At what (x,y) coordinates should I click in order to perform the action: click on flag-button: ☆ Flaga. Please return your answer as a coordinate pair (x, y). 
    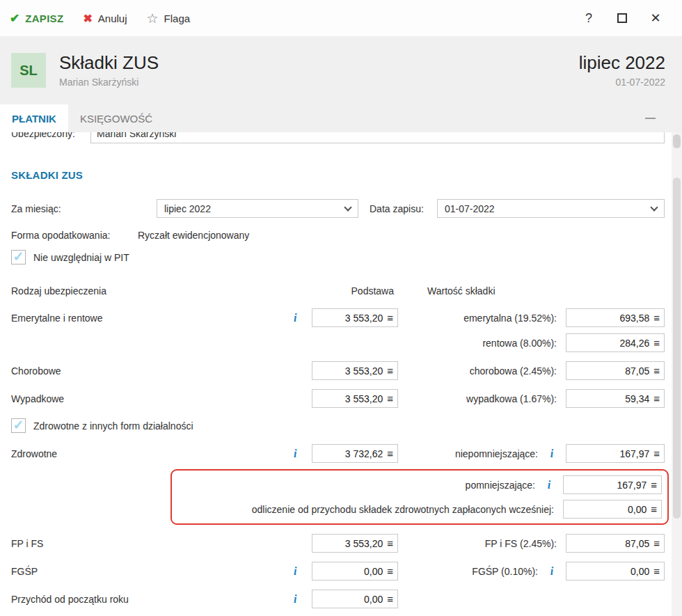
    Looking at the image, I should click on (168, 18).